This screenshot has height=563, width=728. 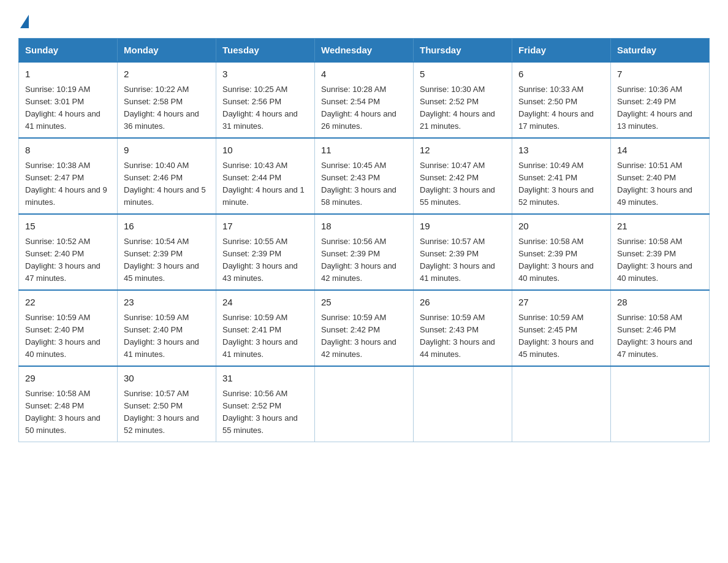 What do you see at coordinates (561, 75) in the screenshot?
I see `day-number: 6` at bounding box center [561, 75].